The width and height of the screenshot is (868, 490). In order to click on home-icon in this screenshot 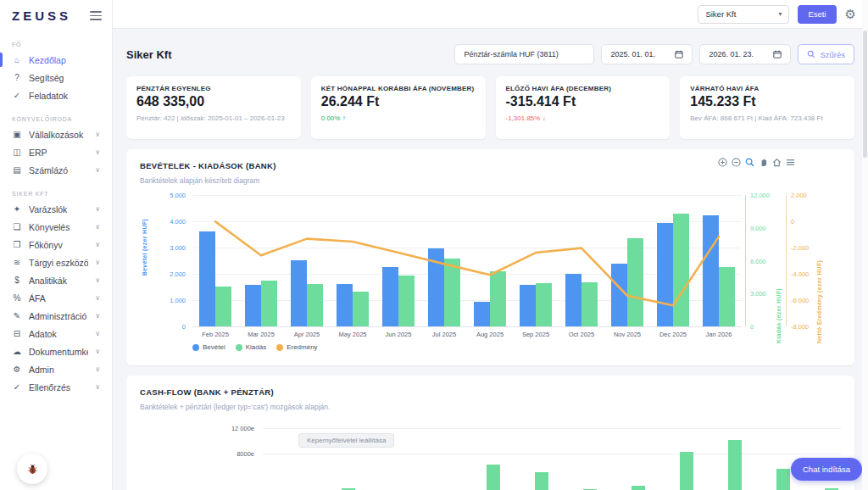, I will do `click(776, 163)`.